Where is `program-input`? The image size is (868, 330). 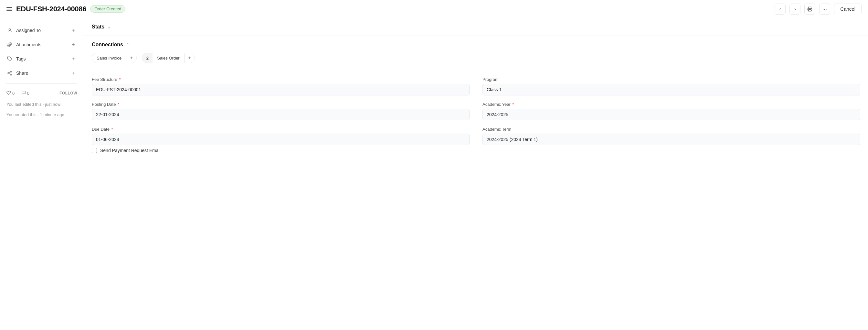 program-input is located at coordinates (671, 90).